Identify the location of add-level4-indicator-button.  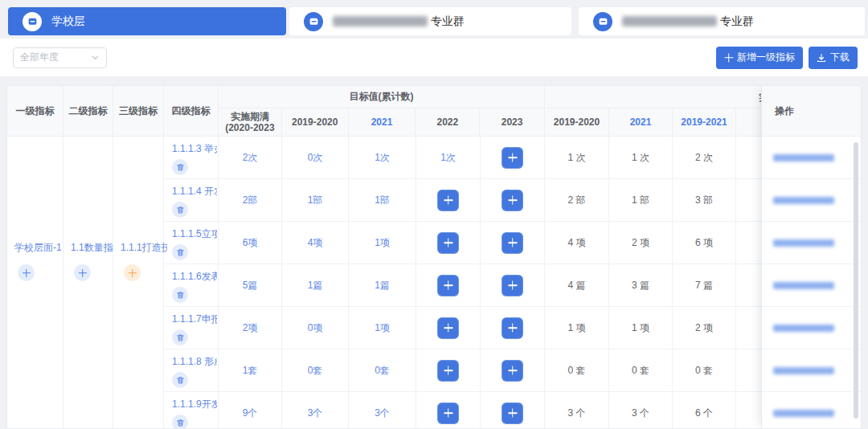
(132, 273).